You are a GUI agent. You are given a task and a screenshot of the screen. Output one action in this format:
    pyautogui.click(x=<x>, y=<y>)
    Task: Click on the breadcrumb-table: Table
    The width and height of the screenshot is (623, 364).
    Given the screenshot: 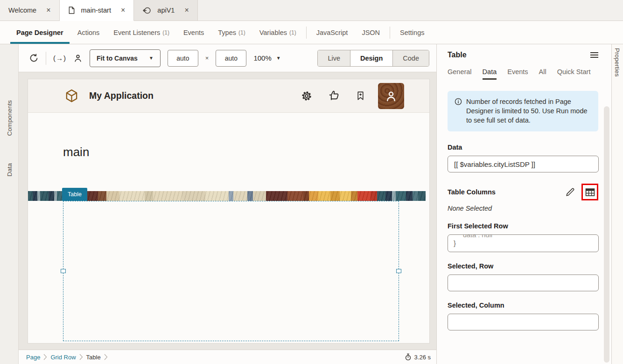 What is the action you would take?
    pyautogui.click(x=93, y=357)
    